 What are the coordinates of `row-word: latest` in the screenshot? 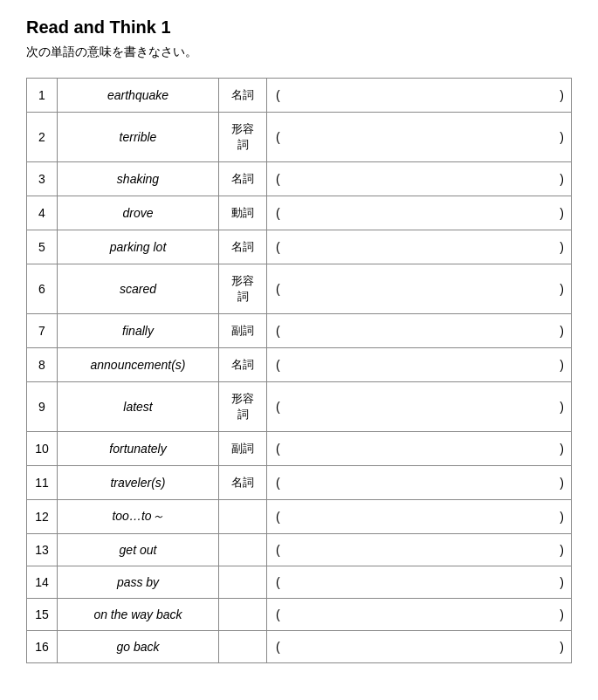 It's located at (138, 407).